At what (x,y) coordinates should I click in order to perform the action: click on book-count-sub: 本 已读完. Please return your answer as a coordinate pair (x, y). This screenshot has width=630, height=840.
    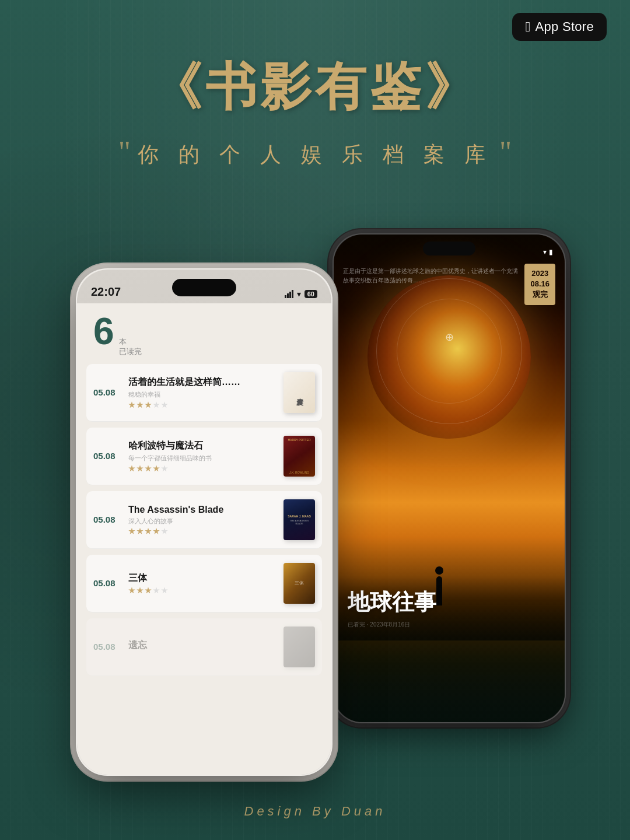
    Looking at the image, I should click on (131, 347).